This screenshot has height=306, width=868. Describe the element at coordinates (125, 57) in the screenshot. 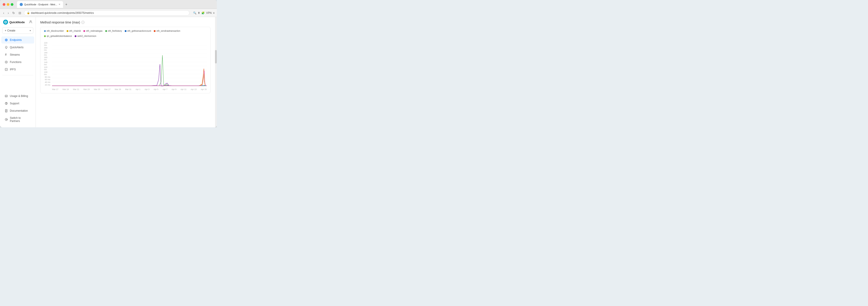

I see `chart-section: Method response time (max) i eth_blocknu…` at that location.